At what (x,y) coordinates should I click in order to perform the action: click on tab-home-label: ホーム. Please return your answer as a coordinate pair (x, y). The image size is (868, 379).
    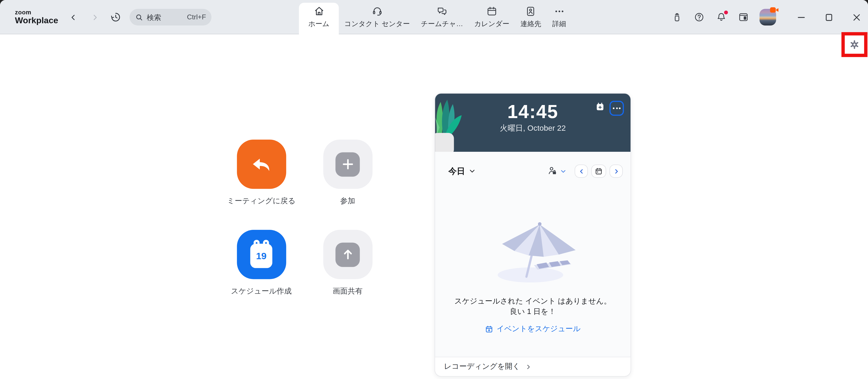
    Looking at the image, I should click on (319, 24).